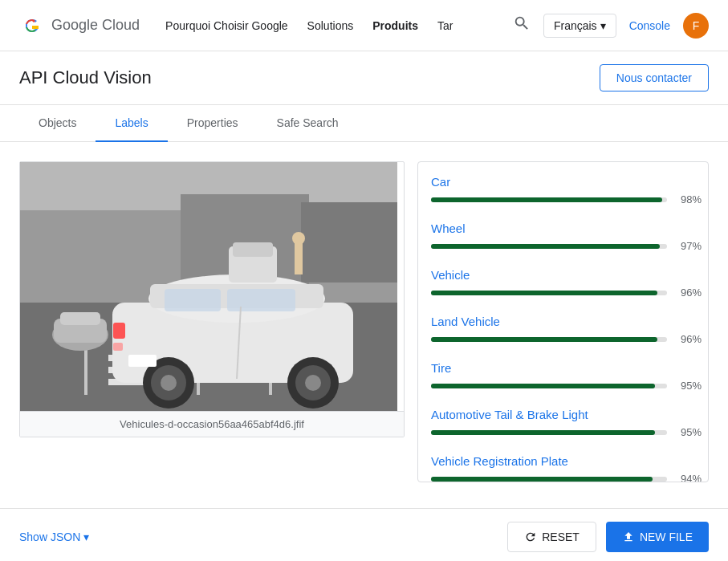  Describe the element at coordinates (50, 537) in the screenshot. I see `show-json-label: Show JSON` at that location.